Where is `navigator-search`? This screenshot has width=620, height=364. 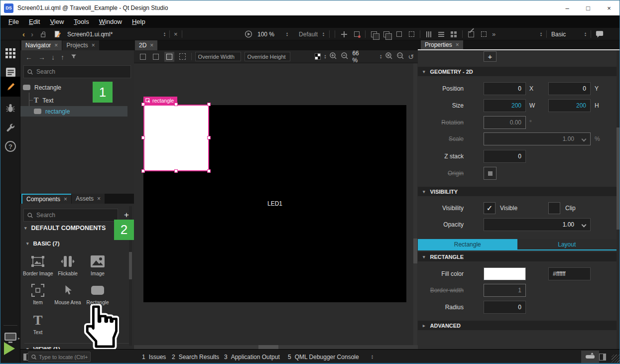
navigator-search is located at coordinates (77, 72).